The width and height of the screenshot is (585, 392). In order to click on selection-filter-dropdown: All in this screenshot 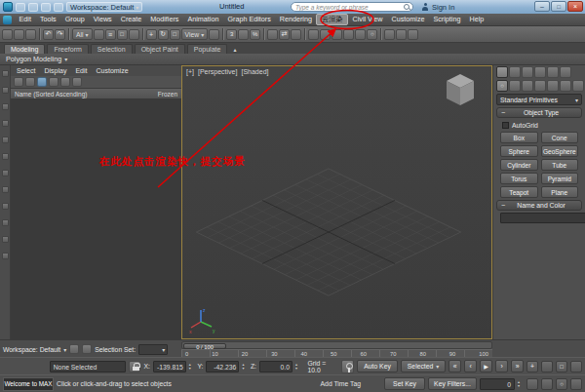, I will do `click(82, 34)`.